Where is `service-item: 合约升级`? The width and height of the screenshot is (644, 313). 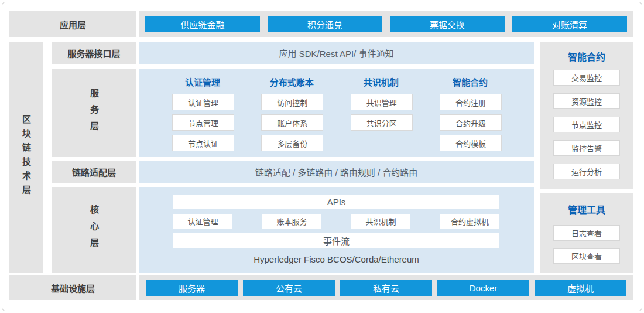 service-item: 合约升级 is located at coordinates (471, 123).